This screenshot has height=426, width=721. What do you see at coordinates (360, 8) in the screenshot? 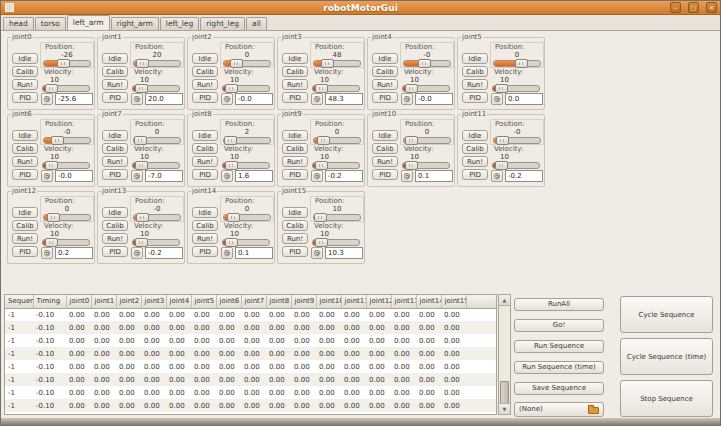
I see `titlebar: robotMotorGui − ▢ ✕` at bounding box center [360, 8].